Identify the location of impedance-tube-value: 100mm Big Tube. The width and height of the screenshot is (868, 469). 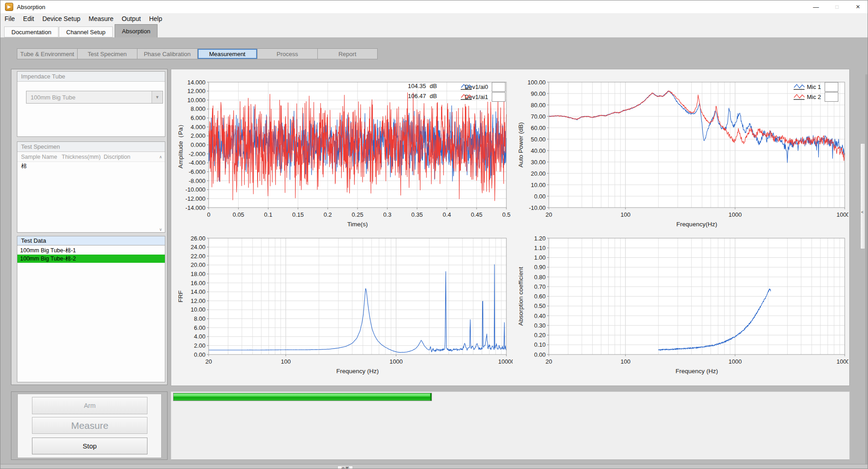
(89, 98).